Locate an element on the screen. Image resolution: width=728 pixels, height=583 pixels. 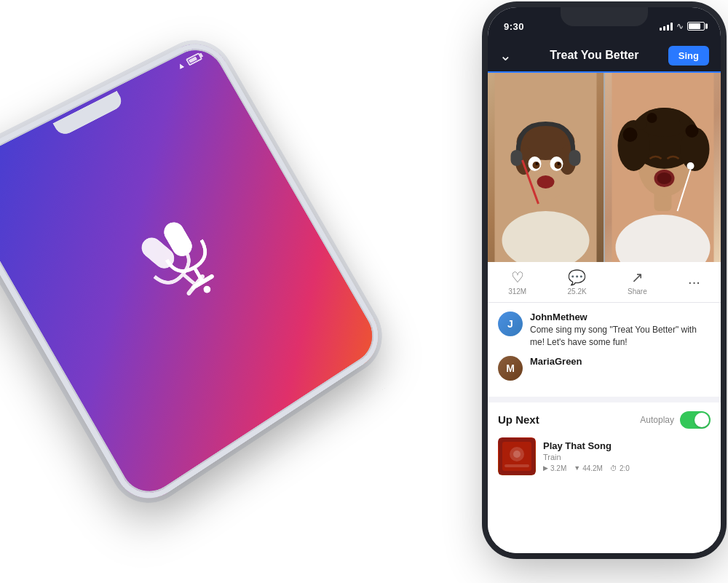
status-icons: ∿ is located at coordinates (682, 26).